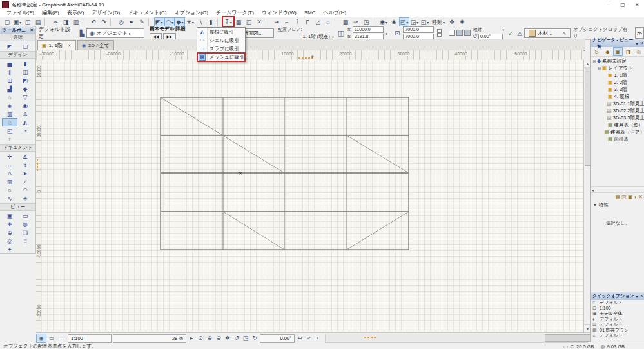 This screenshot has width=644, height=349. What do you see at coordinates (18, 37) in the screenshot?
I see `section-select: 選択` at bounding box center [18, 37].